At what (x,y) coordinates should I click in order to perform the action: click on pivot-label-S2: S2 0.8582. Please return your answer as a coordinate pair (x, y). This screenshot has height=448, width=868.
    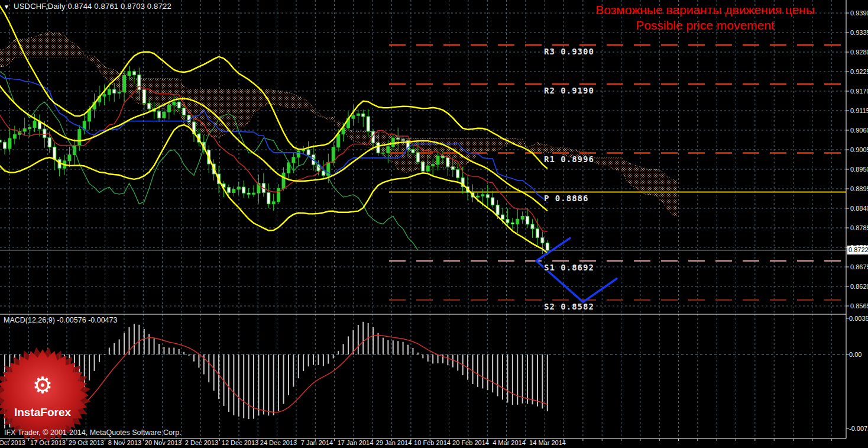
    Looking at the image, I should click on (569, 307).